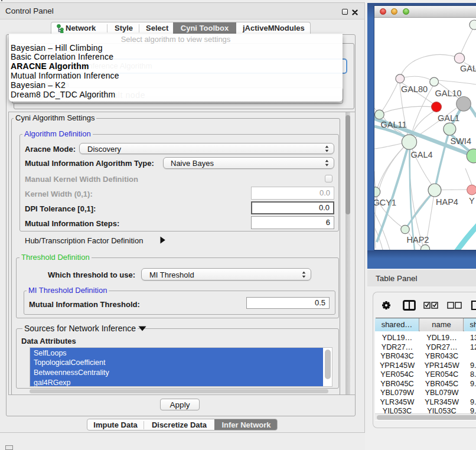  I want to click on svg-text: HAP2, so click(418, 240).